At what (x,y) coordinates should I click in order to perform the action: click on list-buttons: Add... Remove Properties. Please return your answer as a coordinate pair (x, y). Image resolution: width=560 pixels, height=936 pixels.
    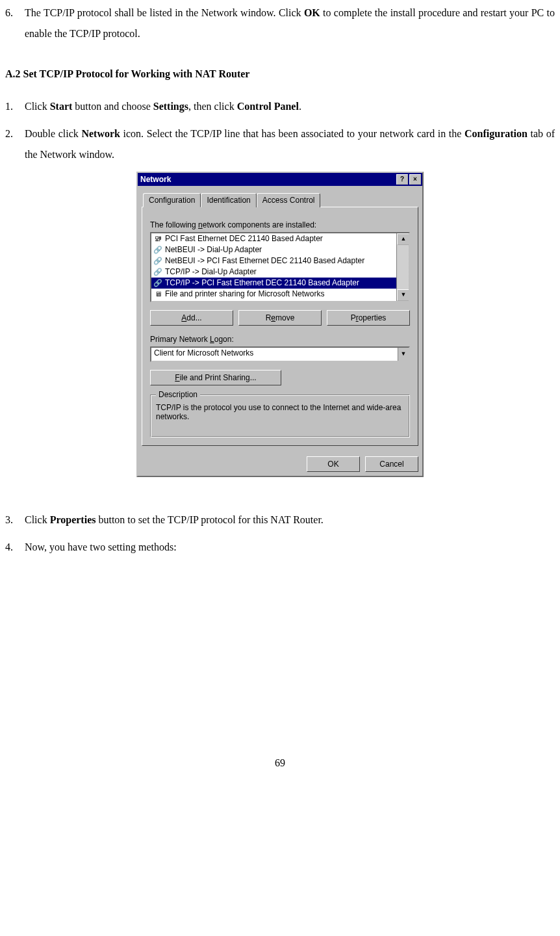
    Looking at the image, I should click on (280, 318).